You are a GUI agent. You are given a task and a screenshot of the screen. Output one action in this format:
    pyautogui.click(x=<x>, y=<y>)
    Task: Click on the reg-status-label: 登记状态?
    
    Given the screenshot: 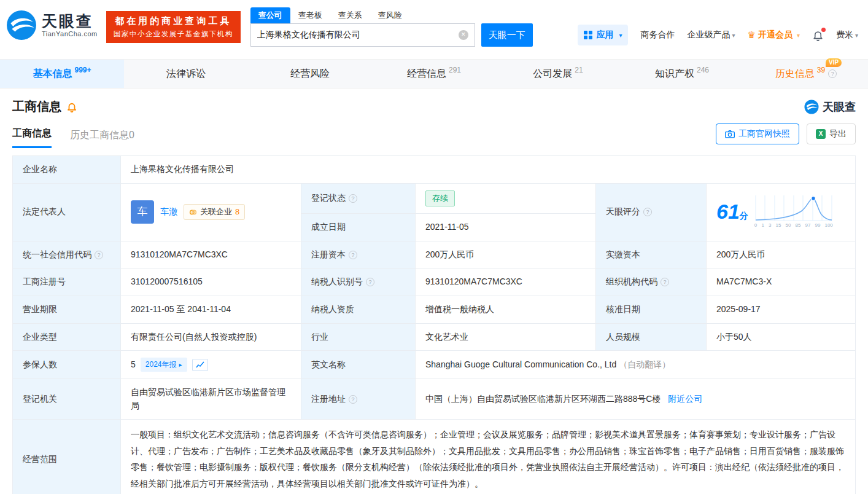 What is the action you would take?
    pyautogui.click(x=358, y=198)
    